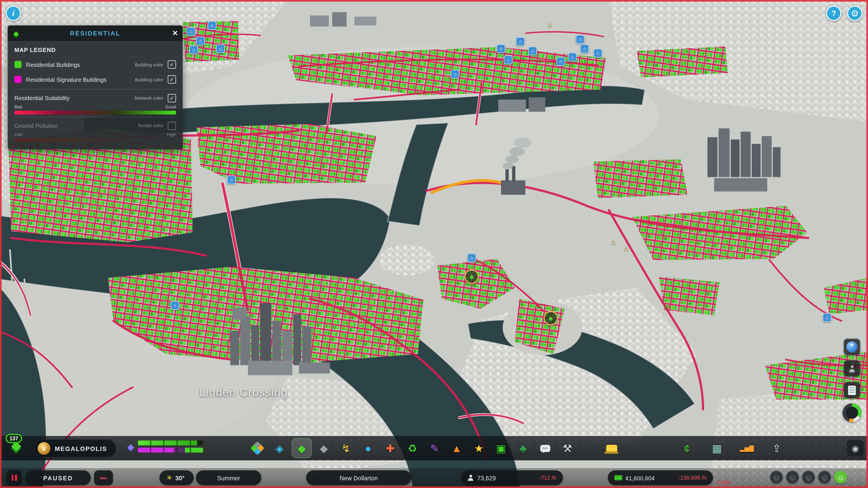 This screenshot has width=868, height=488. Describe the element at coordinates (660, 478) in the screenshot. I see `money-pill: ¢1,600,604 -138,699 /h` at that location.